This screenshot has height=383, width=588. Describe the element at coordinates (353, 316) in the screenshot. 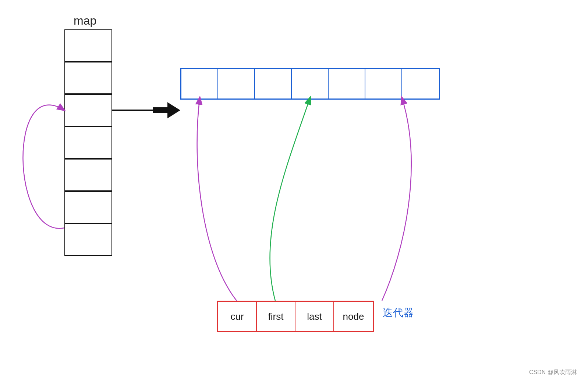

I see `iter-node: node` at that location.